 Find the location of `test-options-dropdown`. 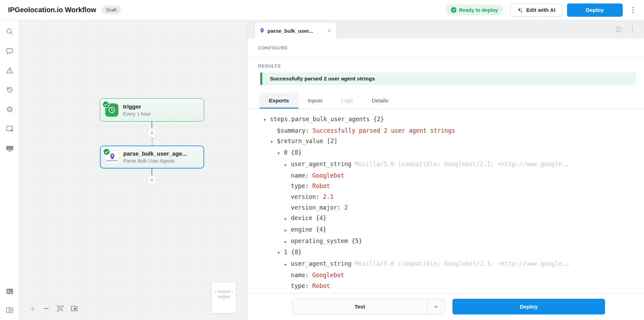

test-options-dropdown is located at coordinates (436, 306).